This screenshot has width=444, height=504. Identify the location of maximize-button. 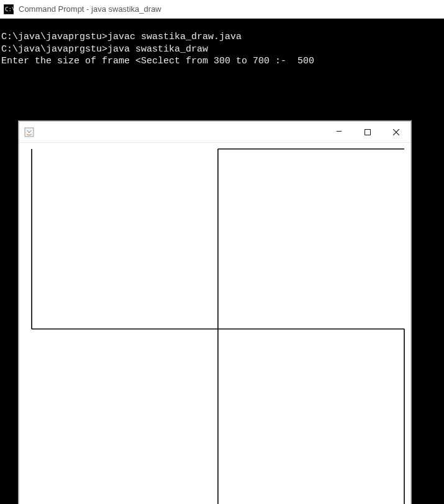
(368, 132).